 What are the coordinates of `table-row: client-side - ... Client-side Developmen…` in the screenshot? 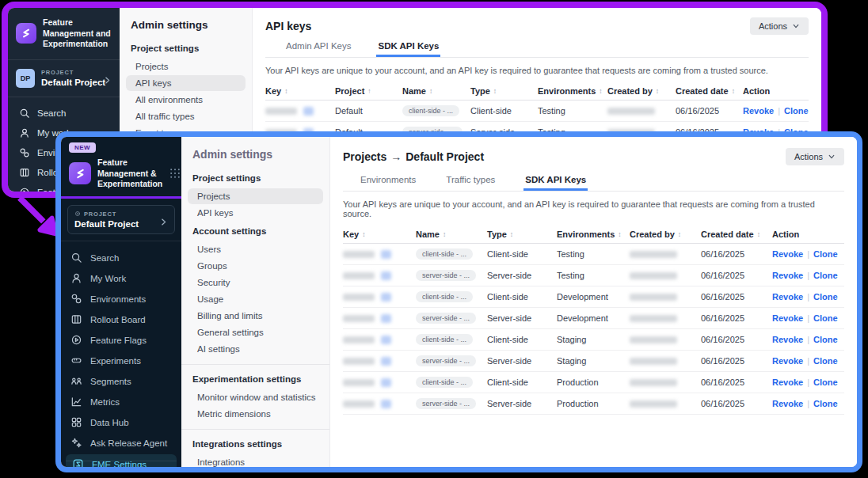 It's located at (594, 298).